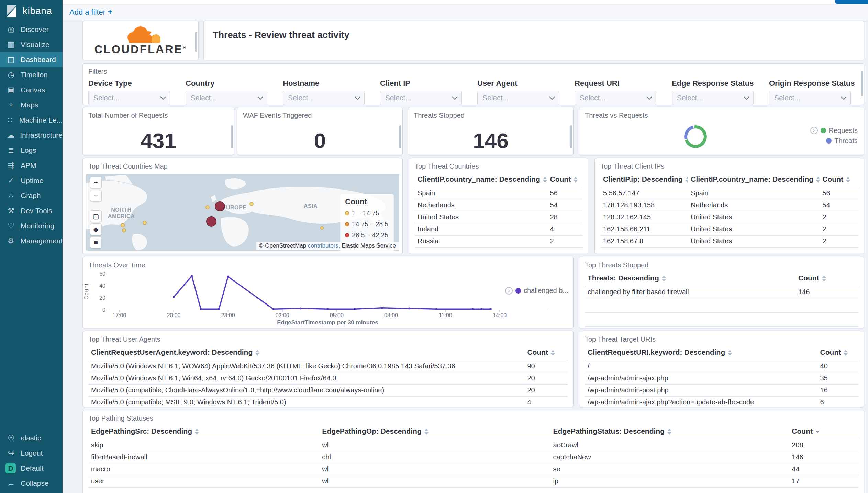 This screenshot has width=868, height=493. What do you see at coordinates (31, 211) in the screenshot?
I see `sidebar-item-dev-tools: ⚒Dev Tools` at bounding box center [31, 211].